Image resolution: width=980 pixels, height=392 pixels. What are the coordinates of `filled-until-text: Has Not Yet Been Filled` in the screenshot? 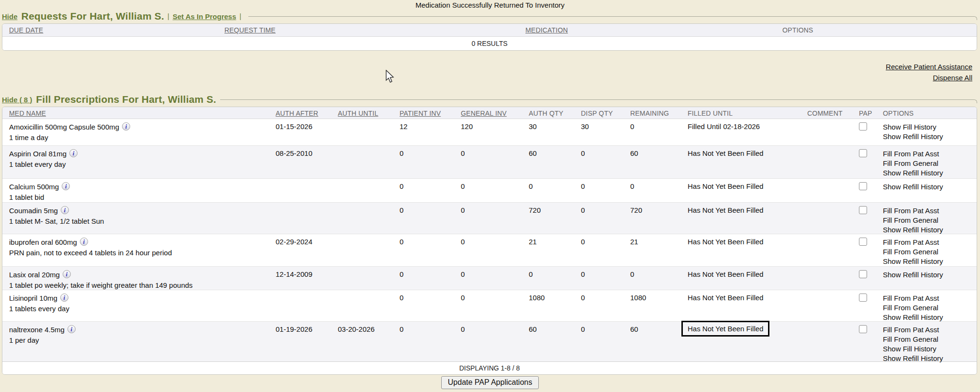 It's located at (725, 186).